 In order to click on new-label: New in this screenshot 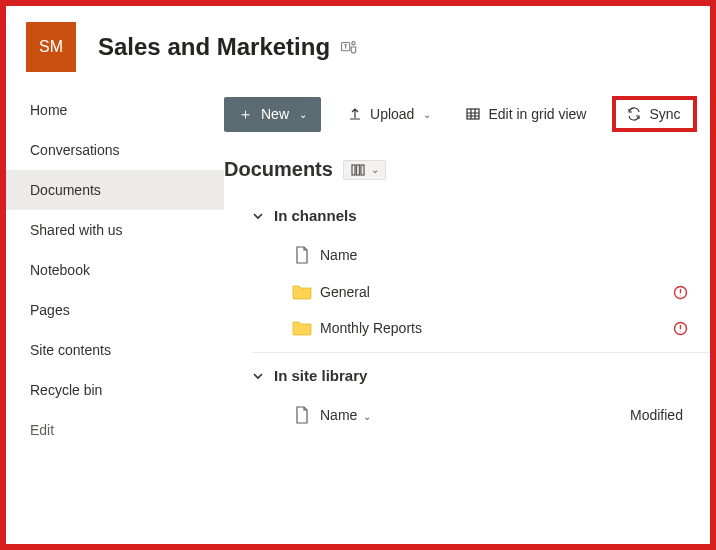, I will do `click(275, 114)`.